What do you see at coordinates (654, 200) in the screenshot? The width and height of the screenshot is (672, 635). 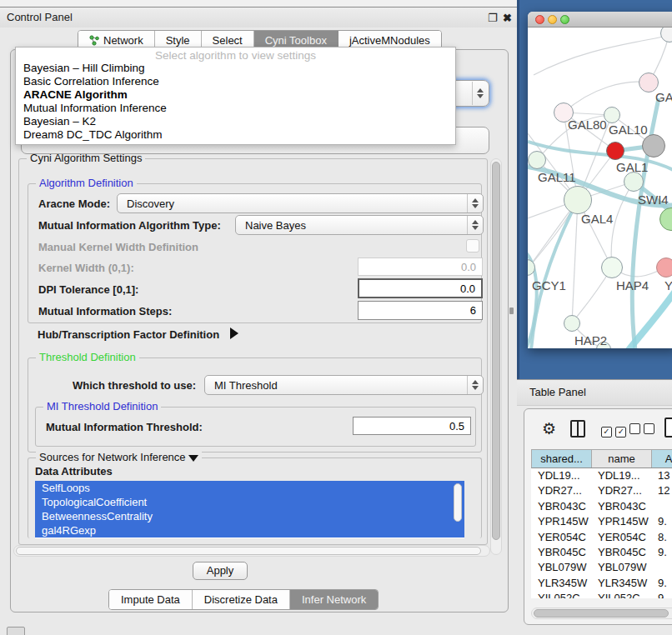 I see `node-label: SWI4` at bounding box center [654, 200].